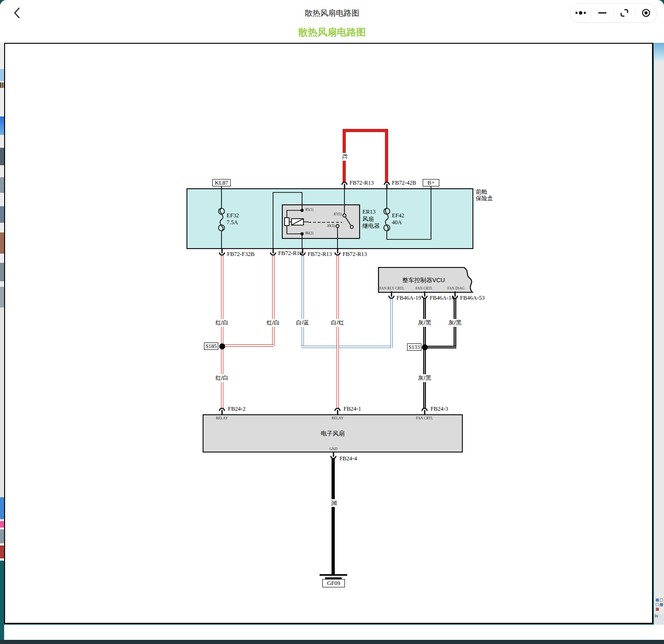  What do you see at coordinates (233, 215) in the screenshot?
I see `fuse-id: EF32` at bounding box center [233, 215].